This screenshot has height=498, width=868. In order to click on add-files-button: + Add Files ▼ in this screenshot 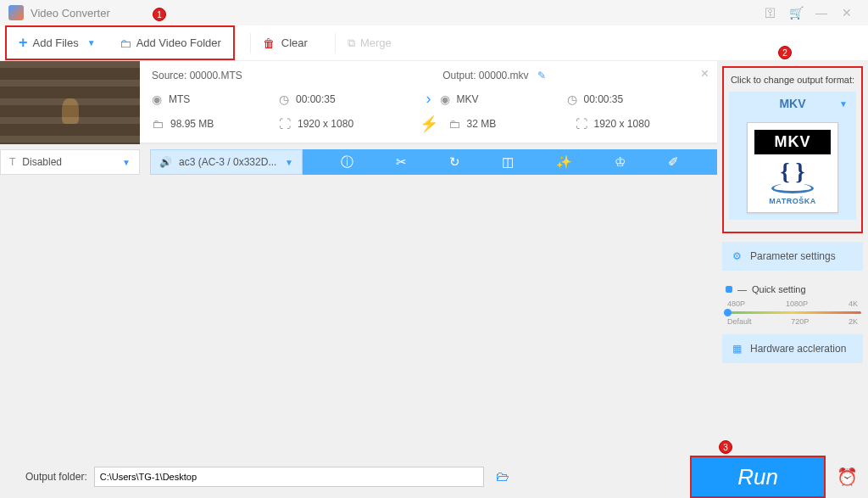, I will do `click(58, 42)`.